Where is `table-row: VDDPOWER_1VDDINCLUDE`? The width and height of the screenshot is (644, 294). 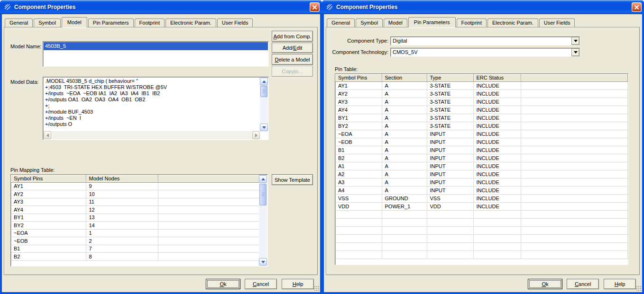
table-row: VDDPOWER_1VDDINCLUDE is located at coordinates (482, 206).